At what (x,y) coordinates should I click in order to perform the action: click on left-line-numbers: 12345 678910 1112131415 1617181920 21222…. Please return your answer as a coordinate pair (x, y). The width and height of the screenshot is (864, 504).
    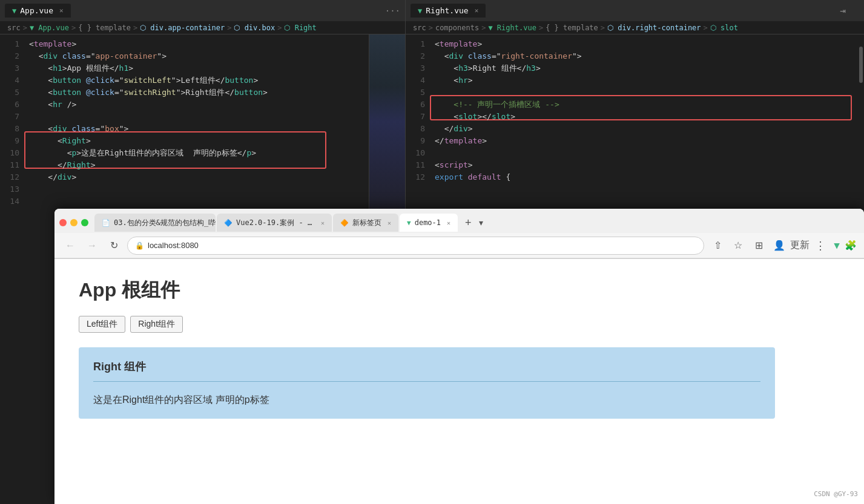
    Looking at the image, I should click on (12, 122).